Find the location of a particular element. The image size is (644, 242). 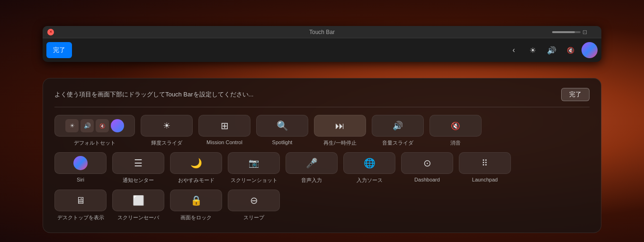

do-not-disturb-button: 🌙 is located at coordinates (196, 163).